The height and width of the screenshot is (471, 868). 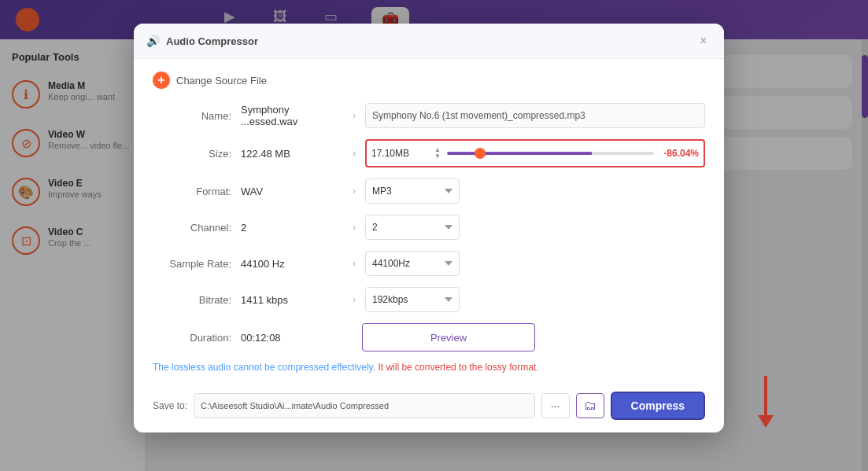 What do you see at coordinates (658, 406) in the screenshot?
I see `compress-button: Compress` at bounding box center [658, 406].